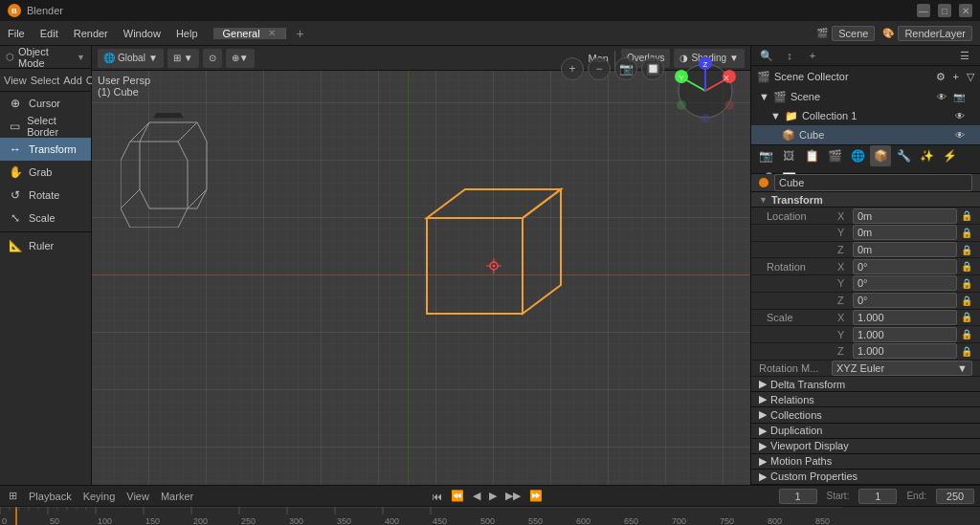 The height and width of the screenshot is (525, 980). Describe the element at coordinates (46, 172) in the screenshot. I see `tool-grab: ✋ Grab` at that location.